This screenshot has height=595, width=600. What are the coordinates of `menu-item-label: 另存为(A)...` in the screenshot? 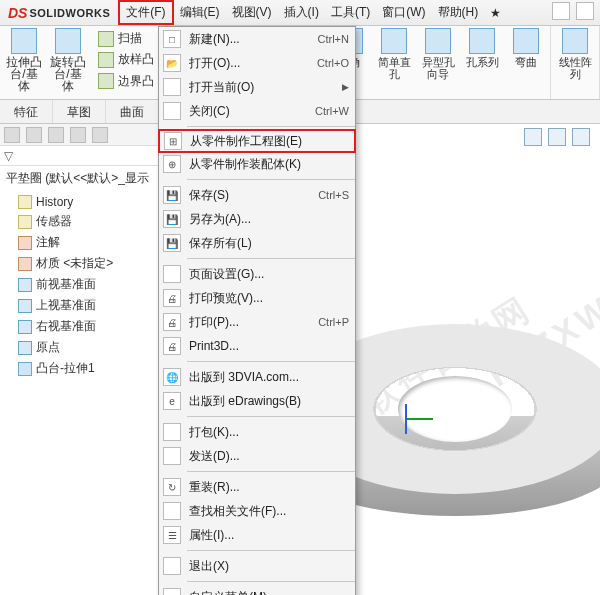 It's located at (269, 220).